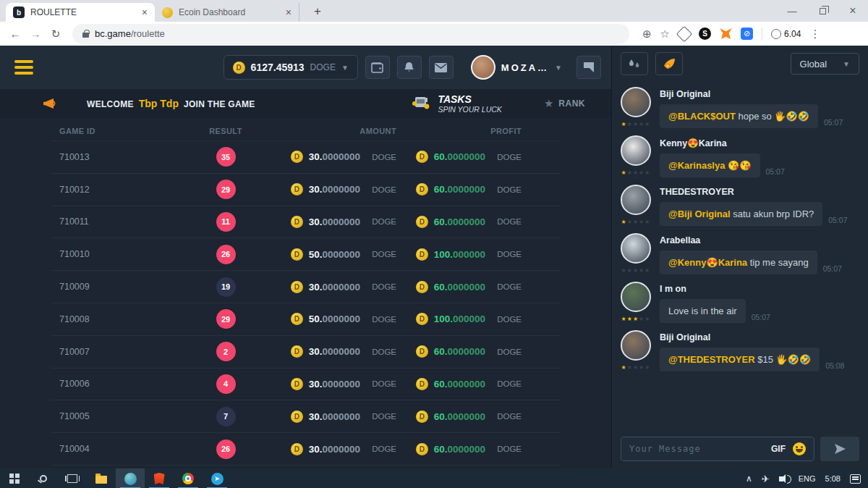 Image resolution: width=868 pixels, height=488 pixels. I want to click on reload-button: ↻, so click(56, 34).